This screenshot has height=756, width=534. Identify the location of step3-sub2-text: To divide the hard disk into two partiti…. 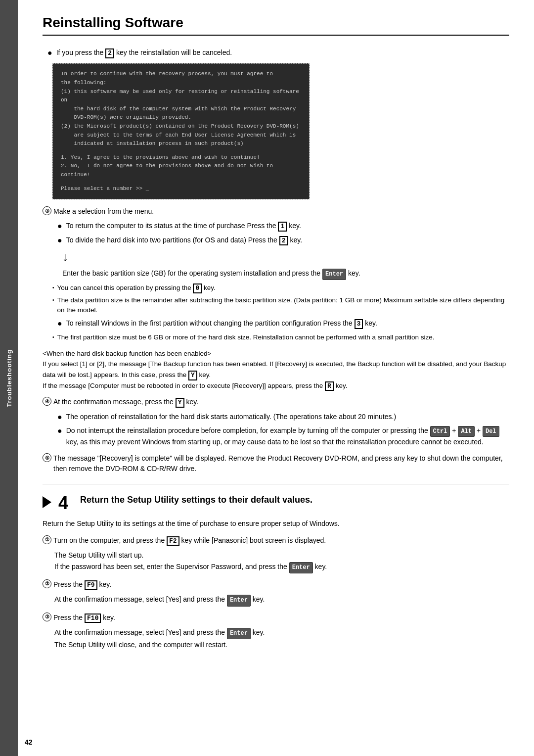
(288, 240).